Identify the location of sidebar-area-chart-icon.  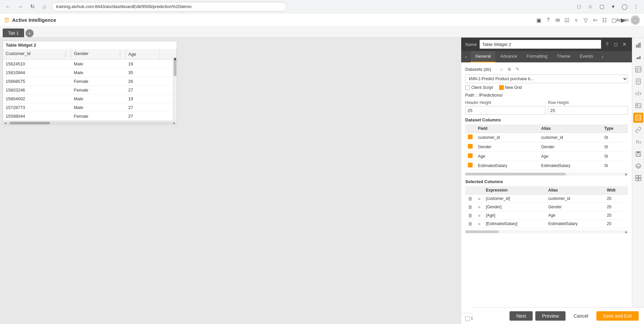
(638, 57).